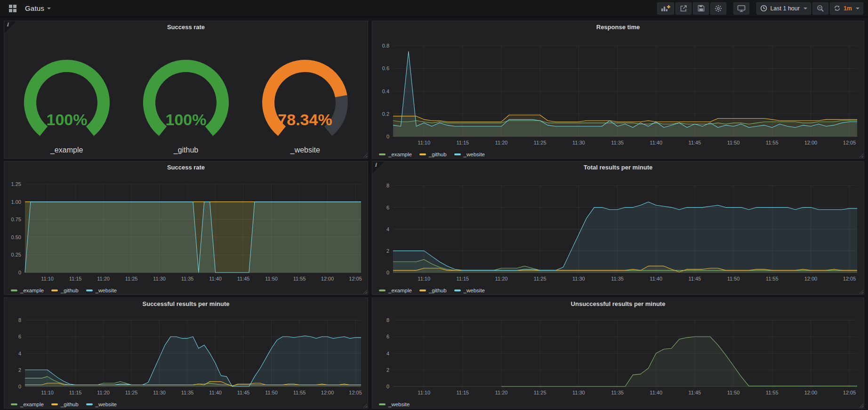  What do you see at coordinates (741, 8) in the screenshot?
I see `tv-mode-button` at bounding box center [741, 8].